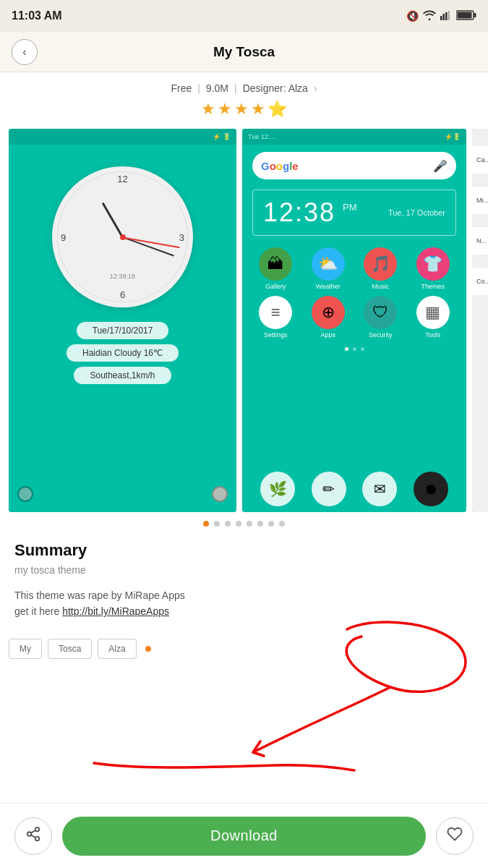  What do you see at coordinates (244, 649) in the screenshot?
I see `tag-strip: My Tosca Alza` at bounding box center [244, 649].